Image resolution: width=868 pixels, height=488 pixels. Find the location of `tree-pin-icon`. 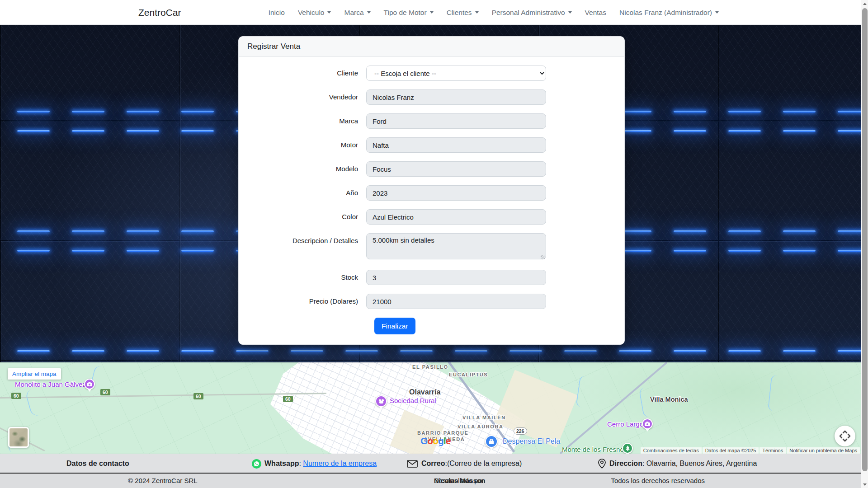

tree-pin-icon is located at coordinates (627, 448).